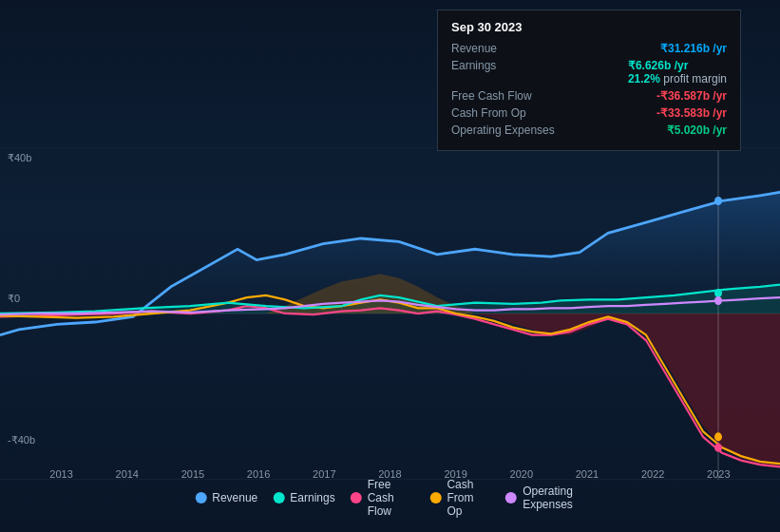 This screenshot has height=532, width=780. Describe the element at coordinates (356, 498) in the screenshot. I see `legend-dot-fcf` at that location.